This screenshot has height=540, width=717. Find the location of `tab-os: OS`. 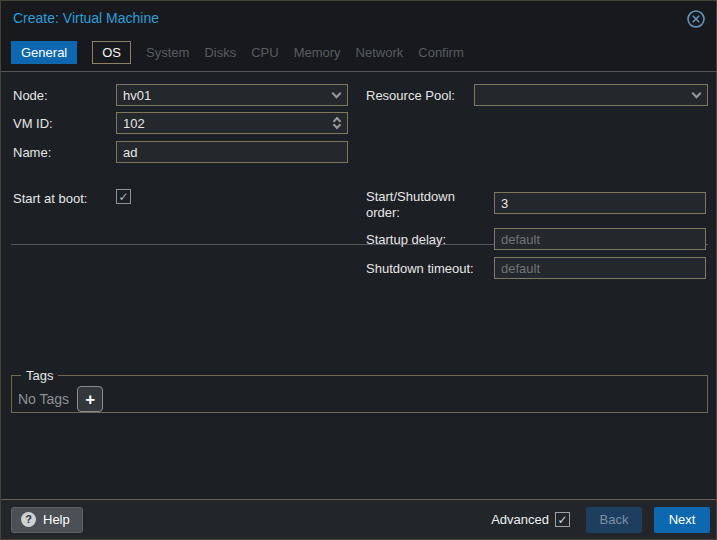

tab-os: OS is located at coordinates (112, 52).